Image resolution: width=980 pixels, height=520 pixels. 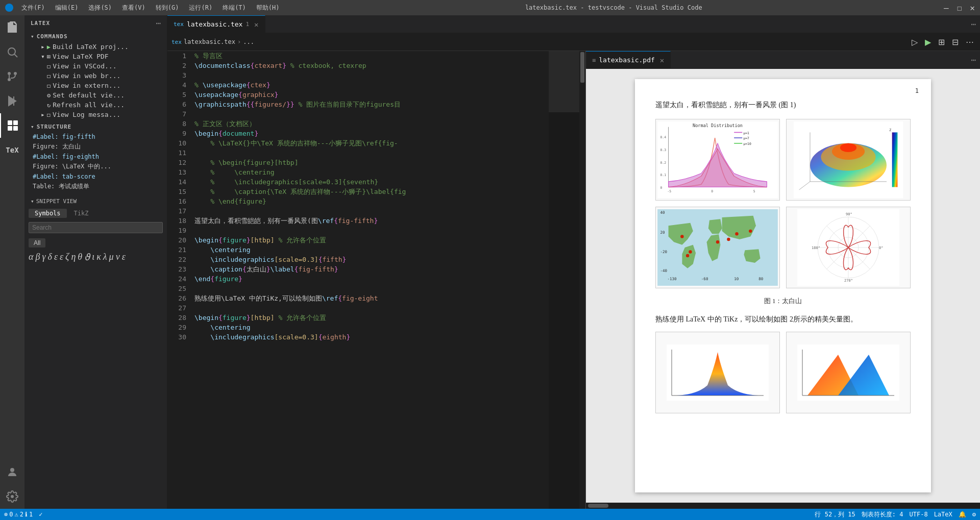 What do you see at coordinates (12, 28) in the screenshot?
I see `explorer-icon` at bounding box center [12, 28].